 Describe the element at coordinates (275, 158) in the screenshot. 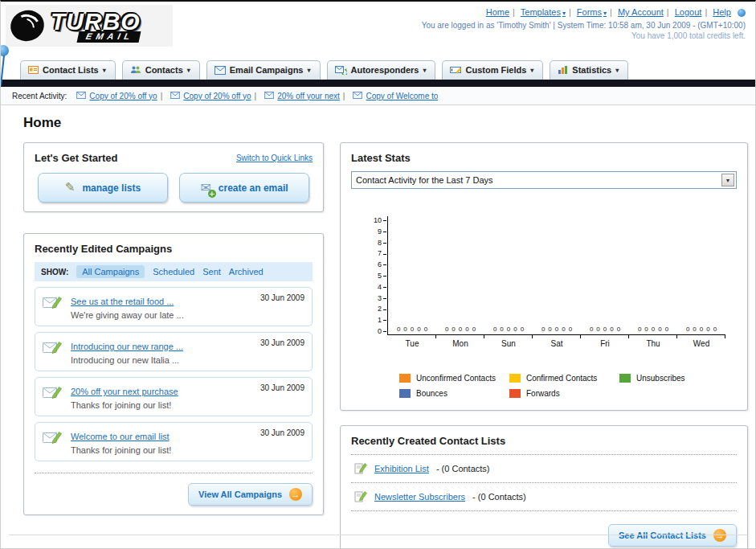

I see `switch-quick-links-link: Switch to Quick Links` at that location.